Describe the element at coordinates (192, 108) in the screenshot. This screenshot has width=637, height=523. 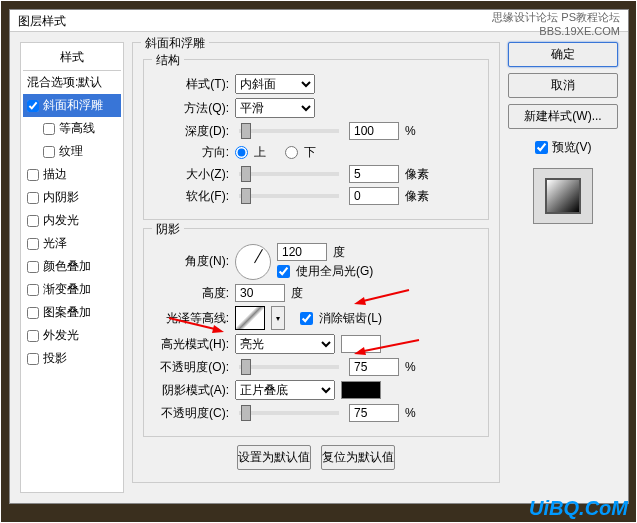
I see `technique-label: 方法(Q):` at that location.